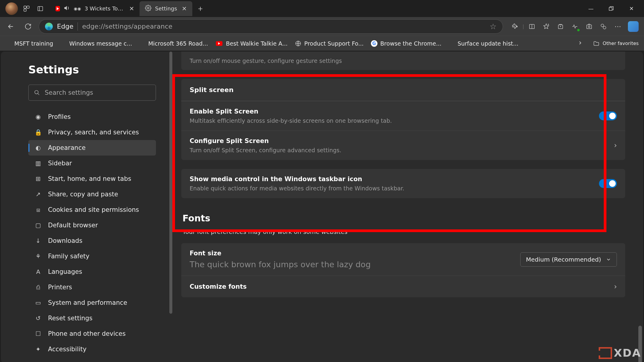 Image resolution: width=644 pixels, height=362 pixels. What do you see at coordinates (606, 353) in the screenshot?
I see `xda-logo-icon` at bounding box center [606, 353].